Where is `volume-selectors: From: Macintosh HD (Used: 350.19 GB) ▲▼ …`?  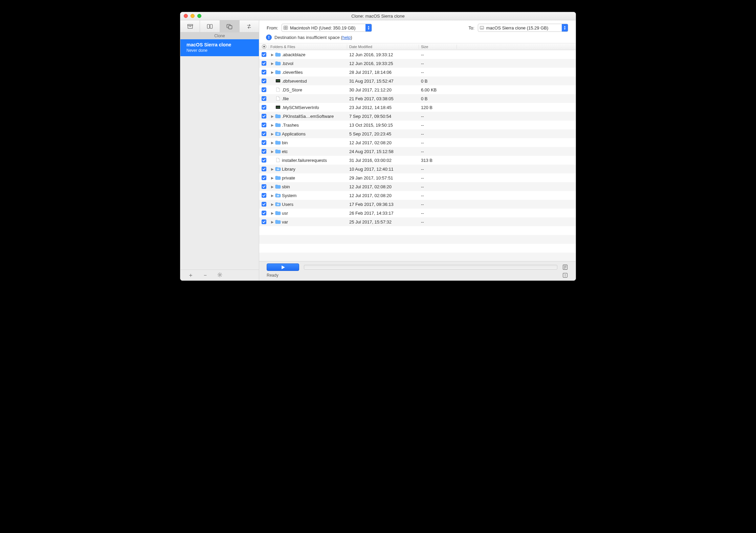
volume-selectors: From: Macintosh HD (Used: 350.19 GB) ▲▼ … is located at coordinates (418, 26).